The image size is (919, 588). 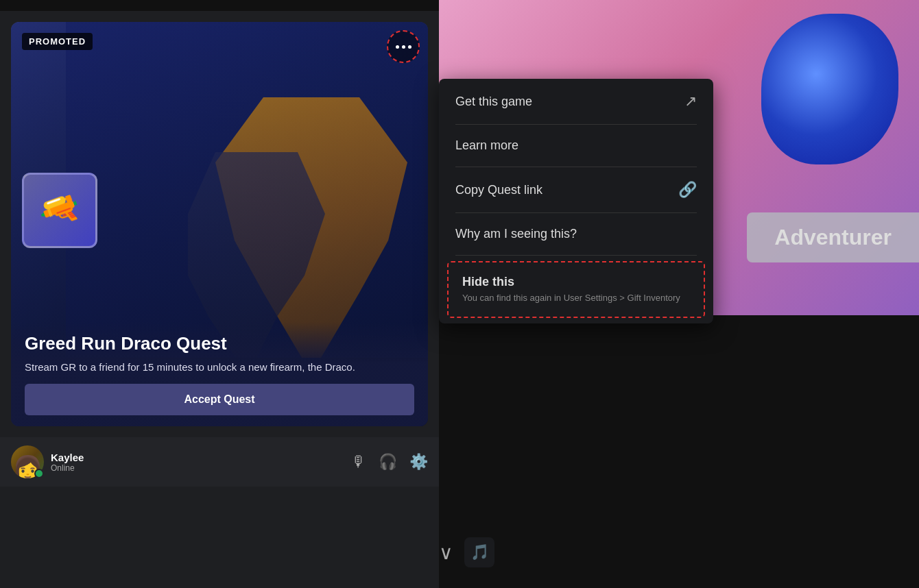 I want to click on learn-more-label: Learn more, so click(x=487, y=145).